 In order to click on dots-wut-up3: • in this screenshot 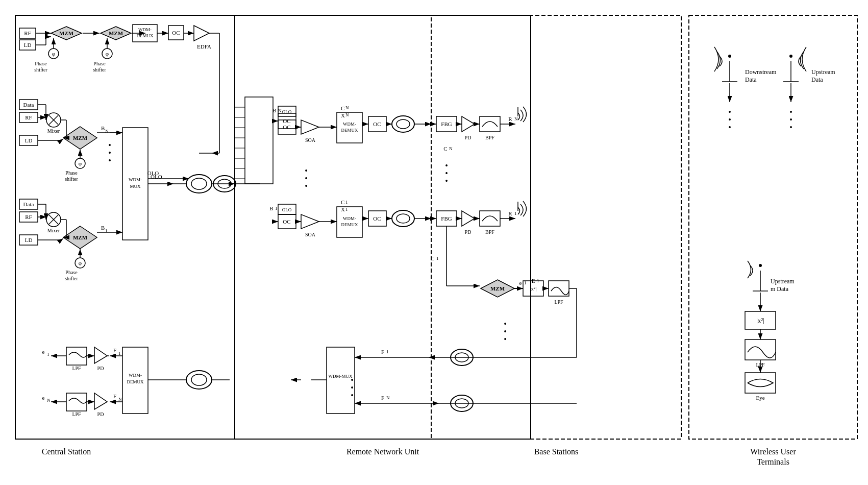, I will do `click(791, 128)`.